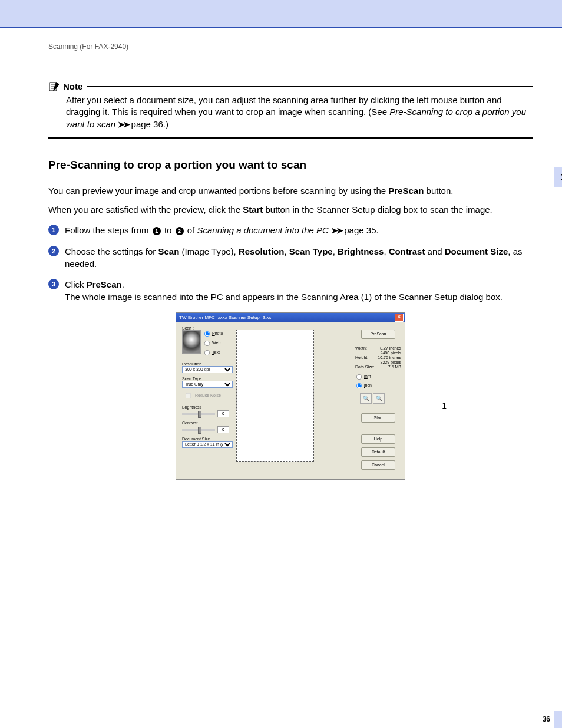 The image size is (562, 728). Describe the element at coordinates (389, 357) in the screenshot. I see `info-height-val: 10.76 inches` at that location.